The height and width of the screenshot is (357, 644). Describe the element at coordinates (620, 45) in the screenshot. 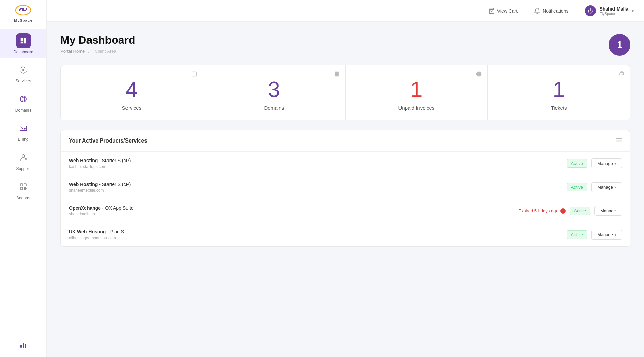

I see `notification-badge: 1` at that location.